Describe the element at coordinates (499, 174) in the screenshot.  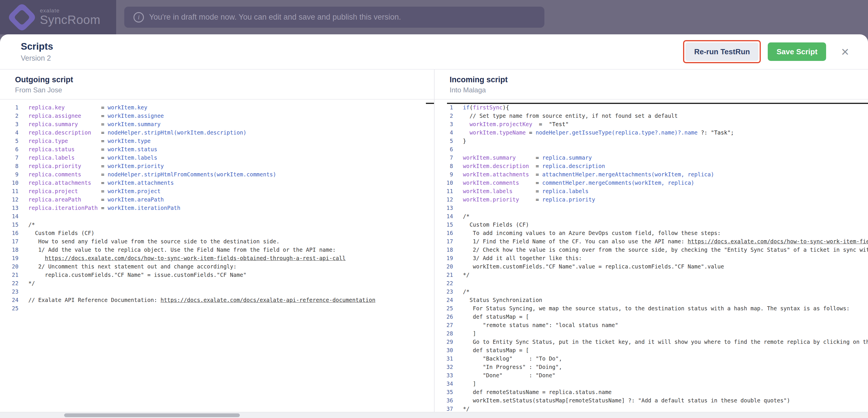
I see `code-token: workItem.attachments` at that location.